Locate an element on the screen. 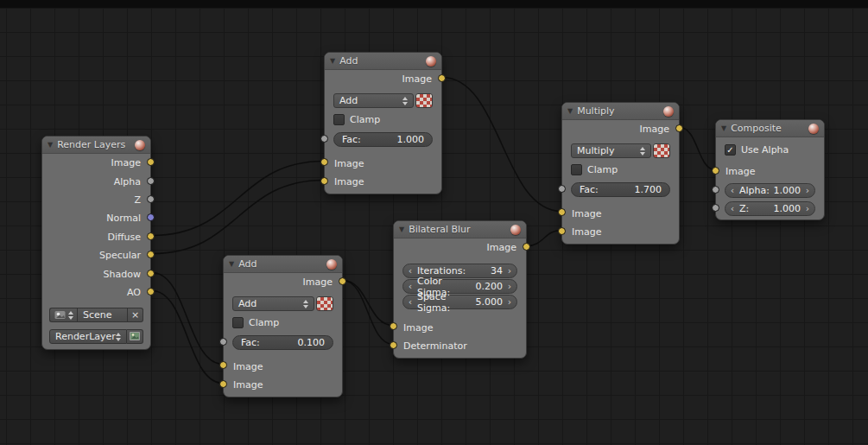 The height and width of the screenshot is (445, 868). socket-output-specular is located at coordinates (150, 254).